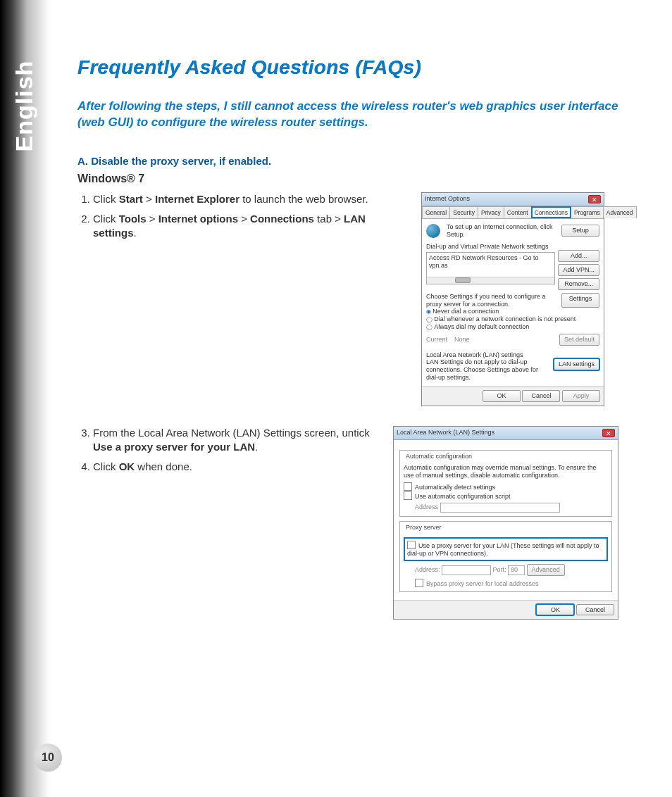 Image resolution: width=672 pixels, height=797 pixels. What do you see at coordinates (510, 523) in the screenshot?
I see `lan-settings-screenshot: Local Area Network (LAN) Settings ✕ Auto…` at bounding box center [510, 523].